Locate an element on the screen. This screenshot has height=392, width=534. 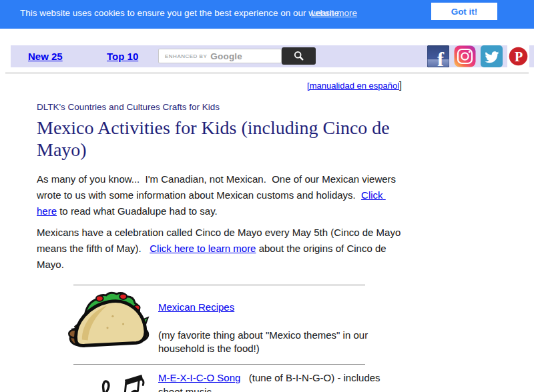
intro1-text-b: to read what Guadalupe had to say. is located at coordinates (138, 211).